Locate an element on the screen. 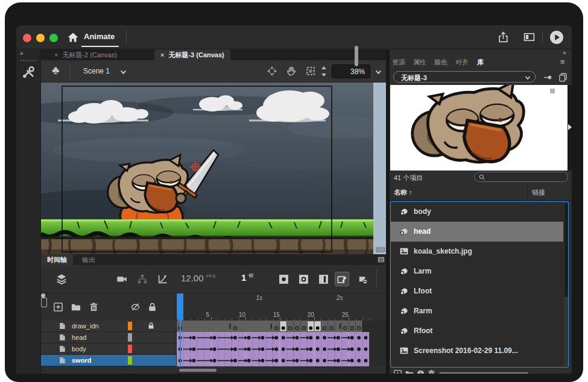  library-document-select: 无标题-3 is located at coordinates (464, 77).